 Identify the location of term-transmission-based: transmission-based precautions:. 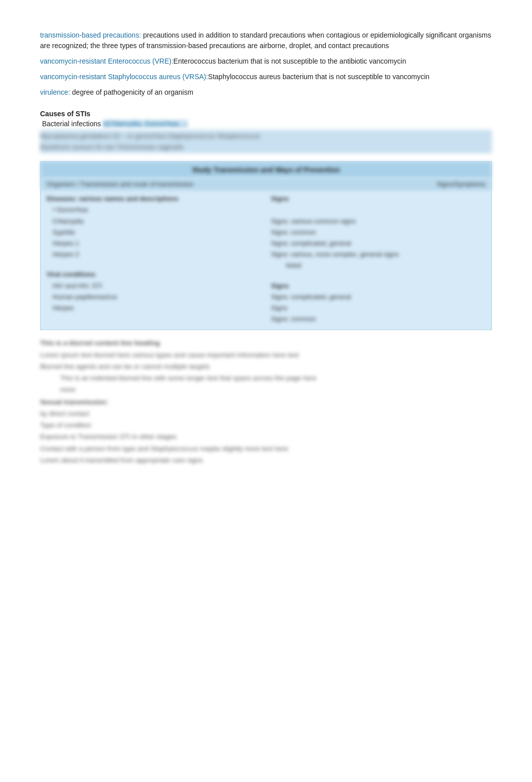
(91, 35).